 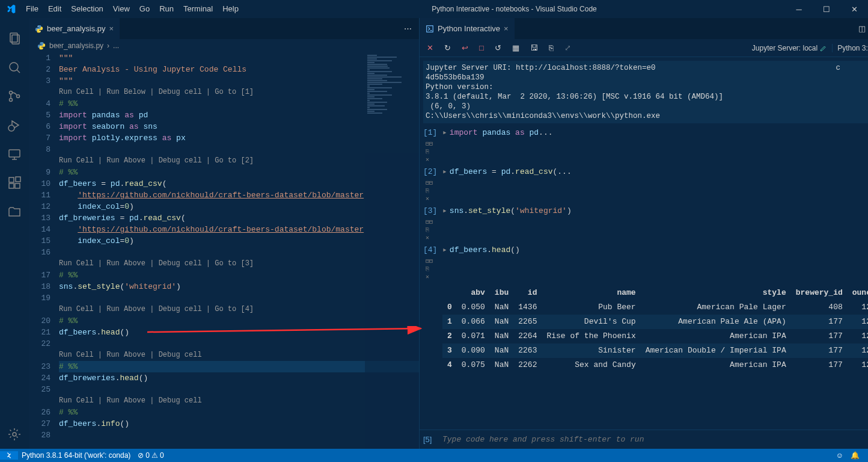 I want to click on table-cell: Sex and Candy, so click(x=591, y=365).